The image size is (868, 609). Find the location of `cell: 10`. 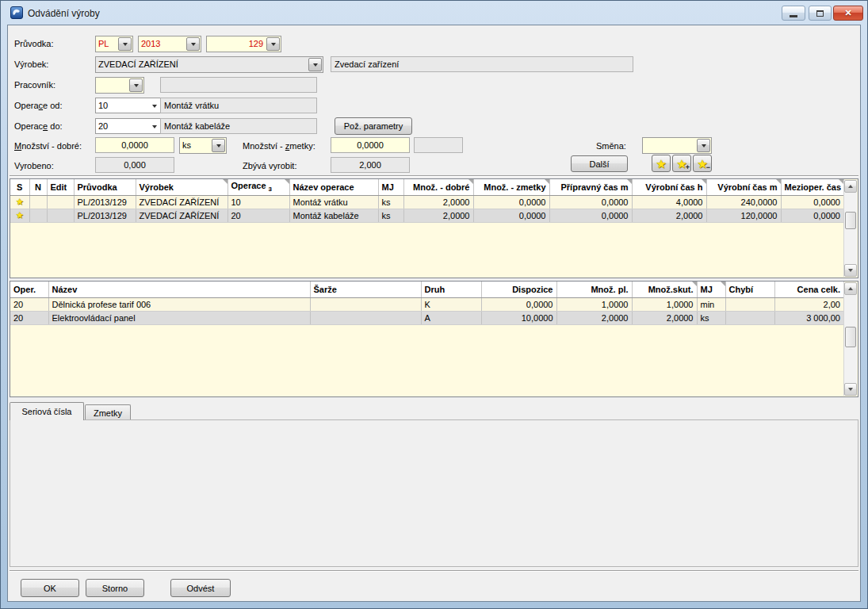

cell: 10 is located at coordinates (258, 201).